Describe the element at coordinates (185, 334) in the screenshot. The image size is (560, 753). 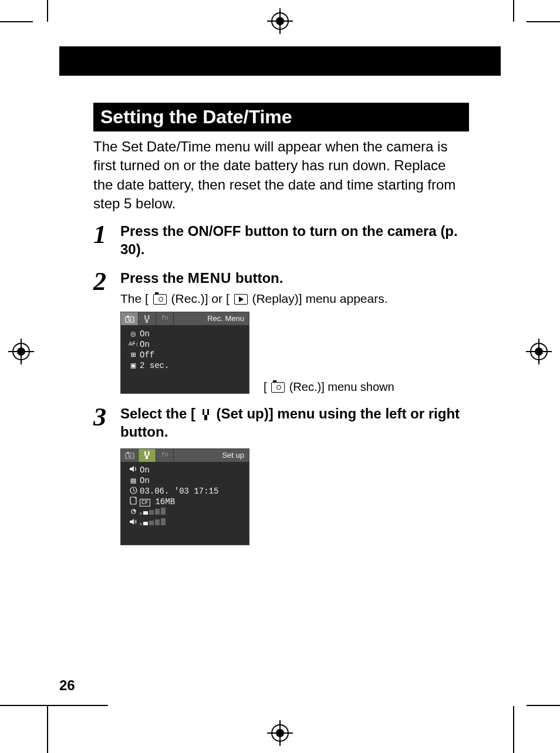
I see `lcd-row: ◎ On` at that location.